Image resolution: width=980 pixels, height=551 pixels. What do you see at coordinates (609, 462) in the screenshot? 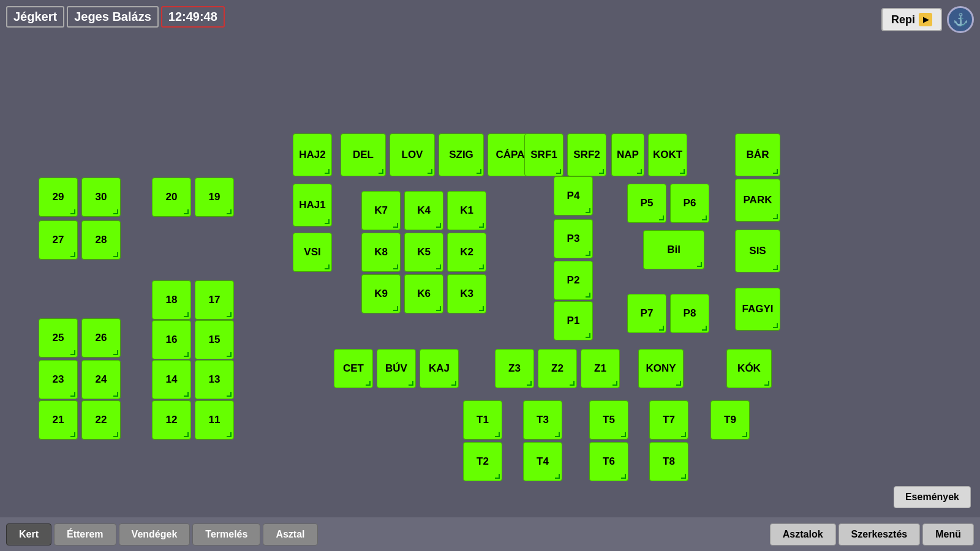
I see `table-t6: T6` at bounding box center [609, 462].